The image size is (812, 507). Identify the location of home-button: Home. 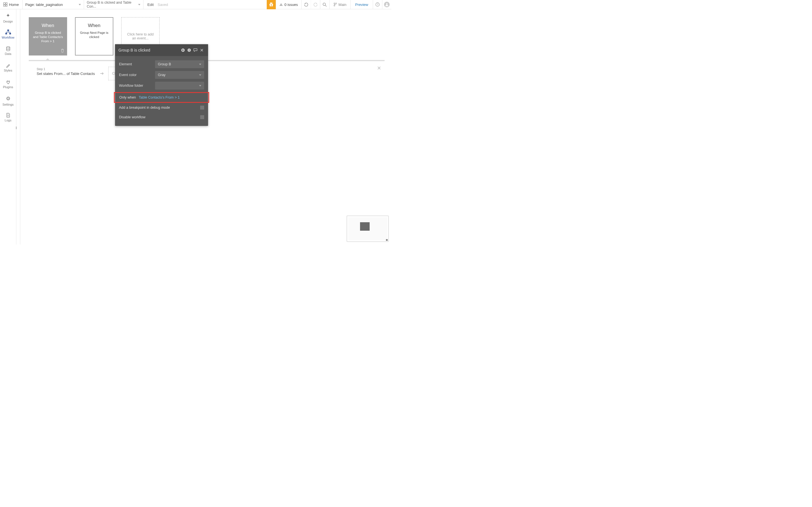
(11, 5).